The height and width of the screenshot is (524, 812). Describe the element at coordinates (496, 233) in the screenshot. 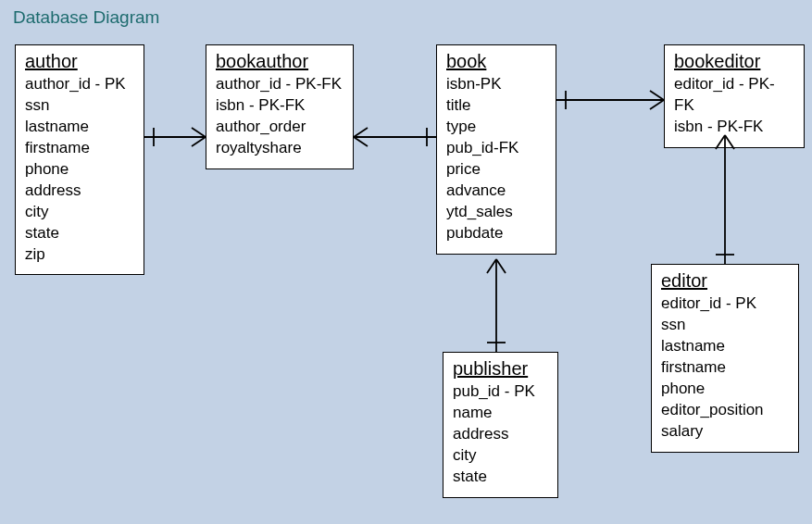

I see `attr: pubdate` at that location.